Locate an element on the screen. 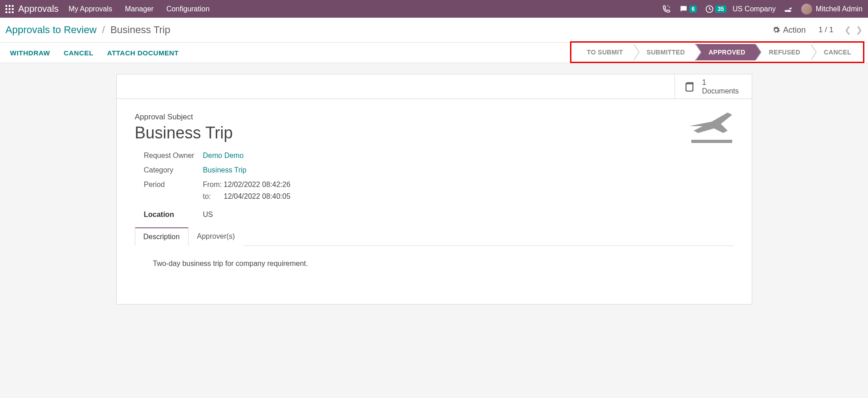 The image size is (868, 398). breadcrumb-sep: / is located at coordinates (104, 30).